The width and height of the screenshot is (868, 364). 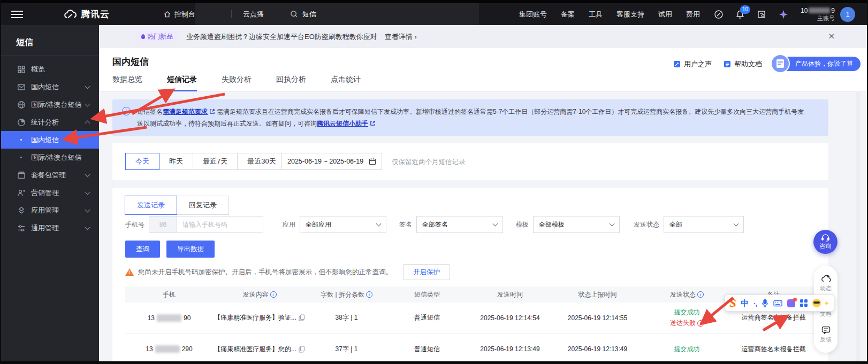 I want to click on error-info-icon, so click(x=701, y=323).